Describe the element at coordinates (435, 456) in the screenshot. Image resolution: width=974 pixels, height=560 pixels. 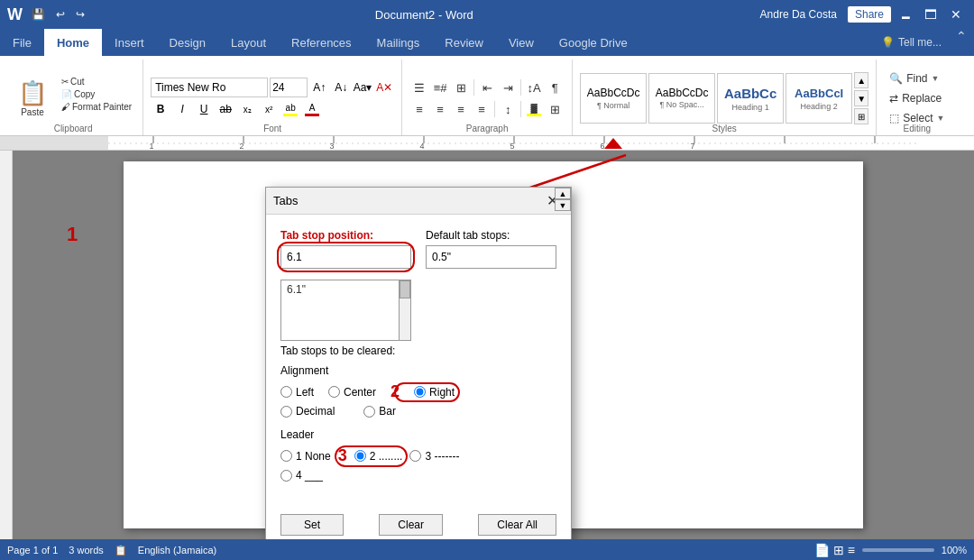
I see `leader-3-option: 3 -------` at that location.